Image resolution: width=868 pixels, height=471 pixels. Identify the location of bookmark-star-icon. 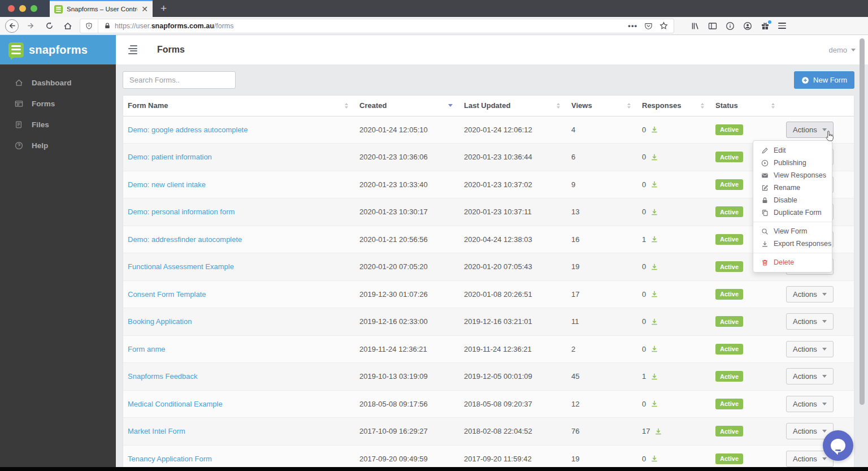
(663, 26).